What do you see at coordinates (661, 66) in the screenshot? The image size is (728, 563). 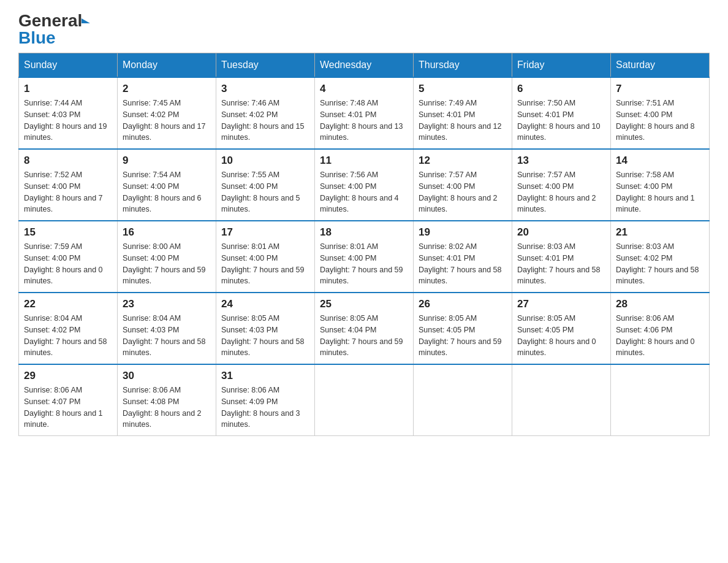 I see `calendar-header-saturday: Saturday` at bounding box center [661, 66].